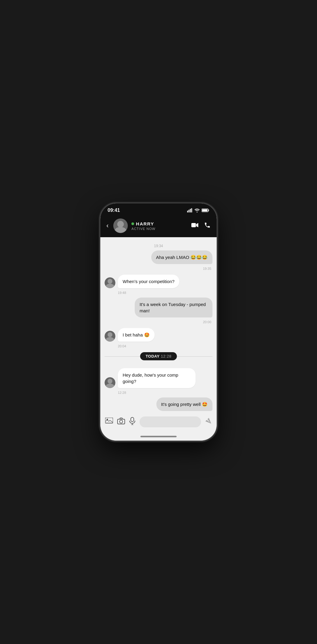 This screenshot has width=317, height=644. What do you see at coordinates (160, 226) in the screenshot?
I see `contact-info: HARRY ACTIVE NOW` at bounding box center [160, 226].